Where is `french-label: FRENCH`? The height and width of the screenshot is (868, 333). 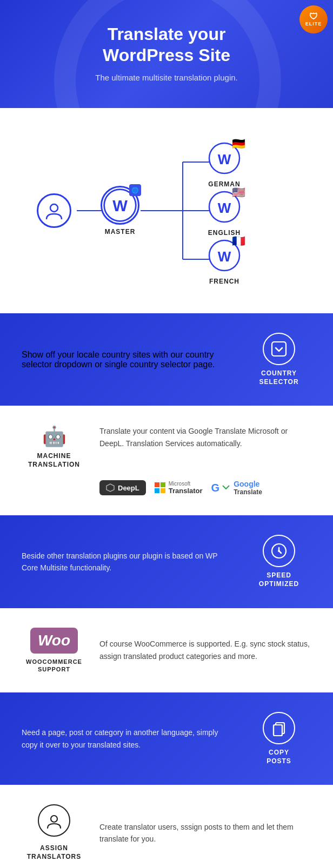 french-label: FRENCH is located at coordinates (224, 281).